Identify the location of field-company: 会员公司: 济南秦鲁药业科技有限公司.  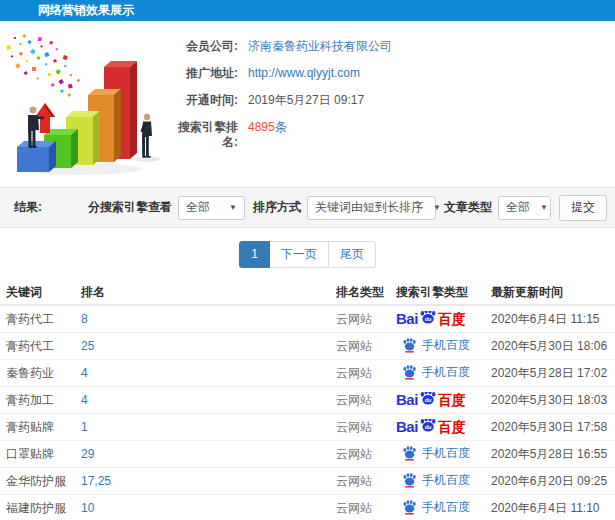
(392, 46).